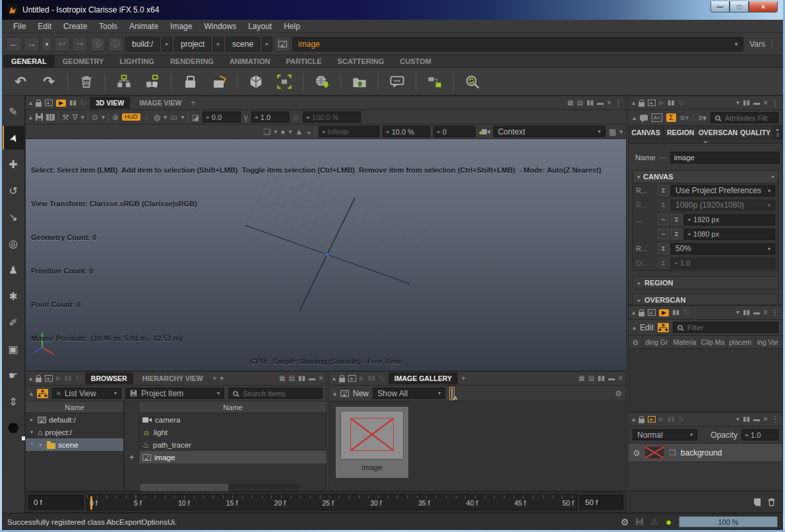 Image resolution: width=785 pixels, height=532 pixels. Describe the element at coordinates (730, 220) in the screenshot. I see `resolution-width-field: ◂▸ 1920 px` at that location.